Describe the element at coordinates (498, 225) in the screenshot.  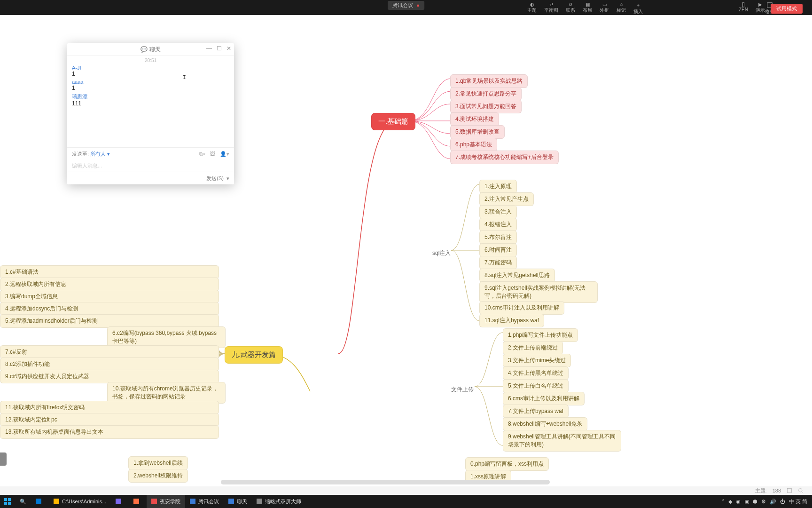
I see `sql-node-3: 4.报错注入` at that location.